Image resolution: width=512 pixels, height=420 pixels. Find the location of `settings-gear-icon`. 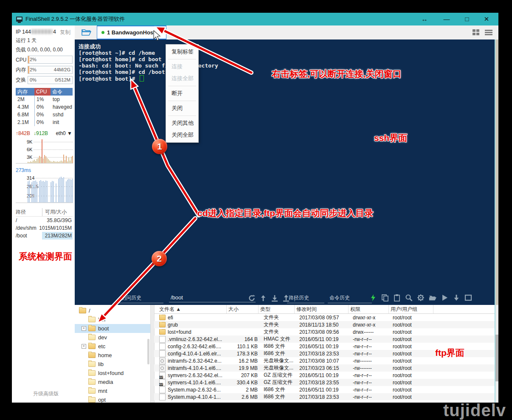

settings-gear-icon is located at coordinates (421, 298).